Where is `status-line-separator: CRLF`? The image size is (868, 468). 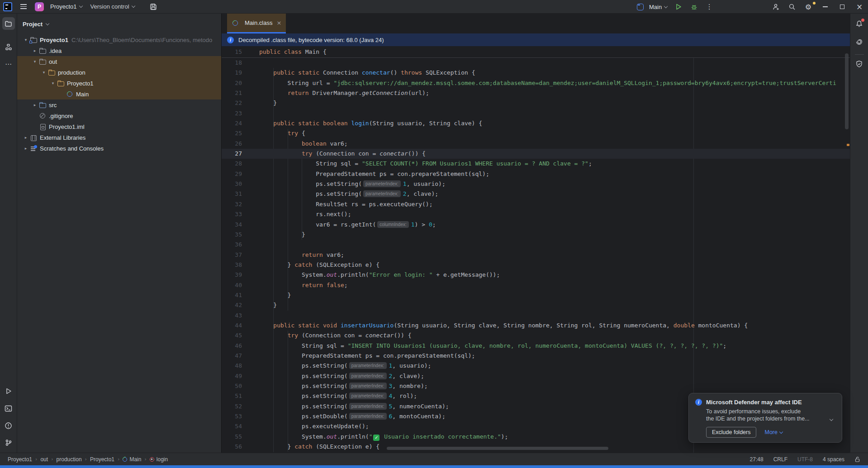 status-line-separator: CRLF is located at coordinates (781, 459).